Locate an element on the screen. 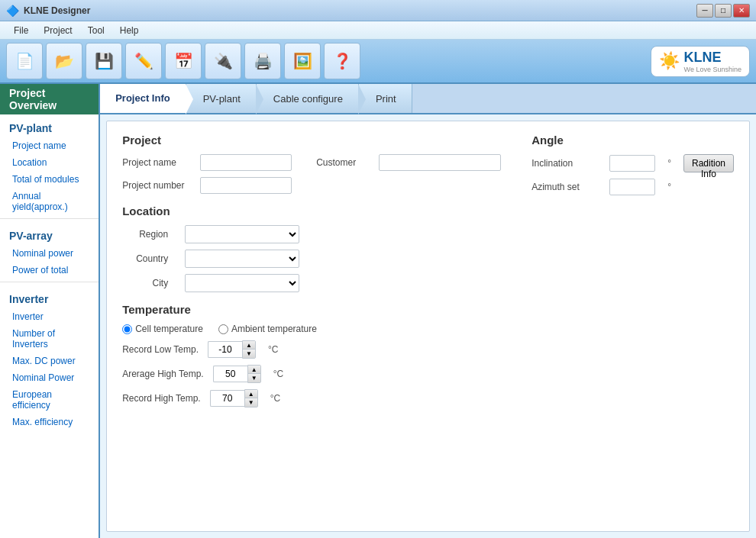  tab-project-info: Project Info is located at coordinates (144, 98).